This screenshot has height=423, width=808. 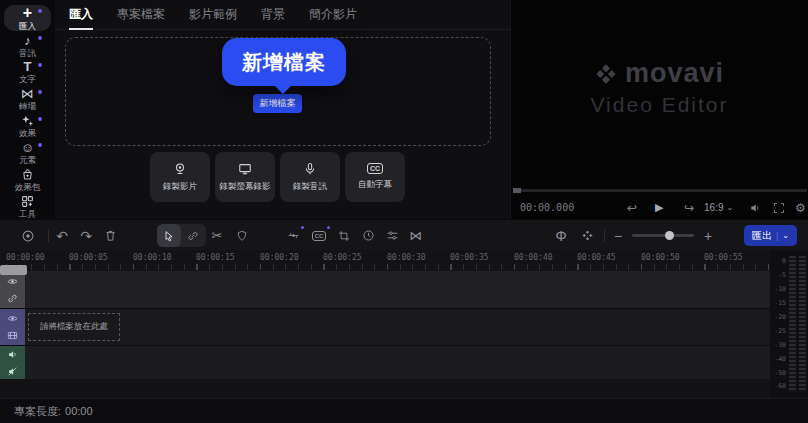 I want to click on zoom-slider-handle, so click(x=670, y=236).